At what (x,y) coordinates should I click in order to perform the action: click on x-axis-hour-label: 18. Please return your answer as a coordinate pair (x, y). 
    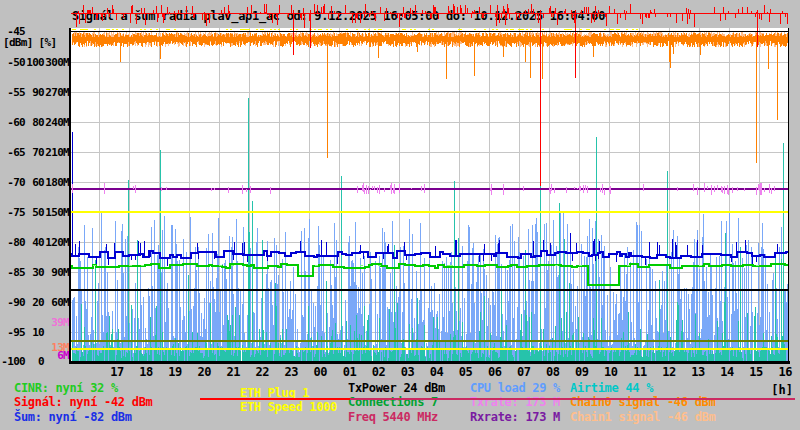
    Looking at the image, I should click on (146, 372).